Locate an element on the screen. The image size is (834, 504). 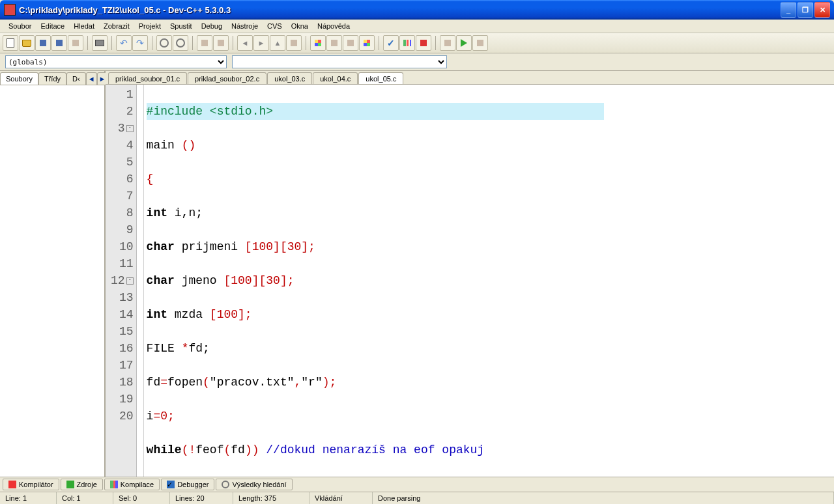
tab-kompilace: Kompilace is located at coordinates (132, 484).